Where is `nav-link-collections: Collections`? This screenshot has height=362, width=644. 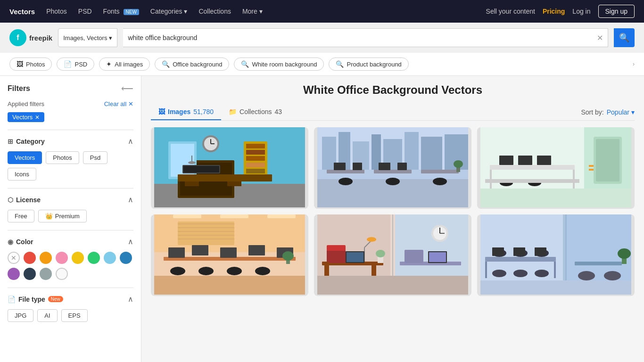 nav-link-collections: Collections is located at coordinates (215, 11).